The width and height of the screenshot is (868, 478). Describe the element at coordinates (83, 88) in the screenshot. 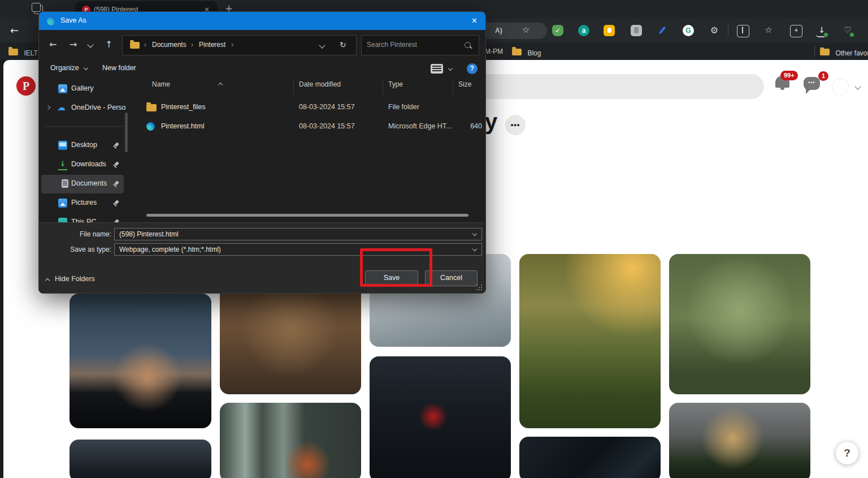

I see `sidebar-label: Gallery` at that location.